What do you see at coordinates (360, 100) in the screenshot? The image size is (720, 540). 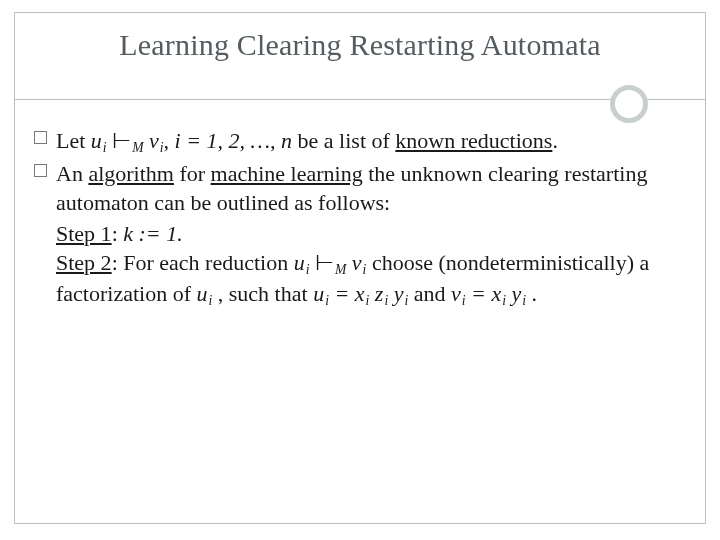 I see `horizontal-rule` at bounding box center [360, 100].